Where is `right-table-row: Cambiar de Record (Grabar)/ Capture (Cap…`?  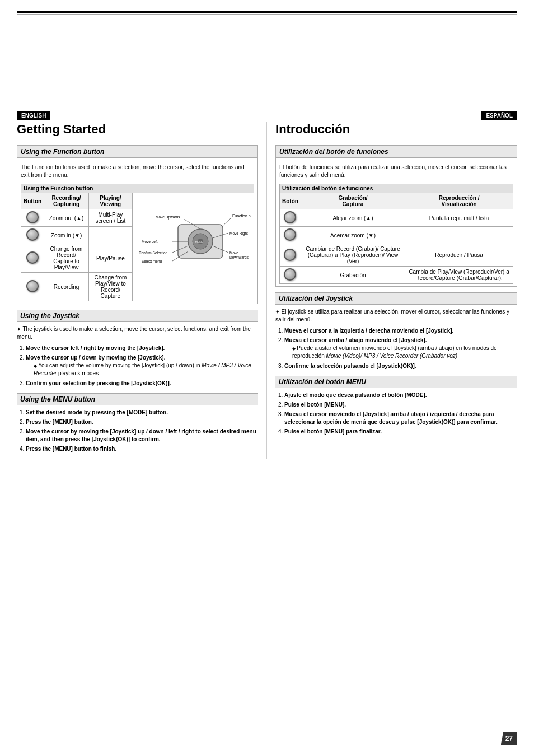 right-table-row: Cambiar de Record (Grabar)/ Capture (Cap… is located at coordinates (396, 255).